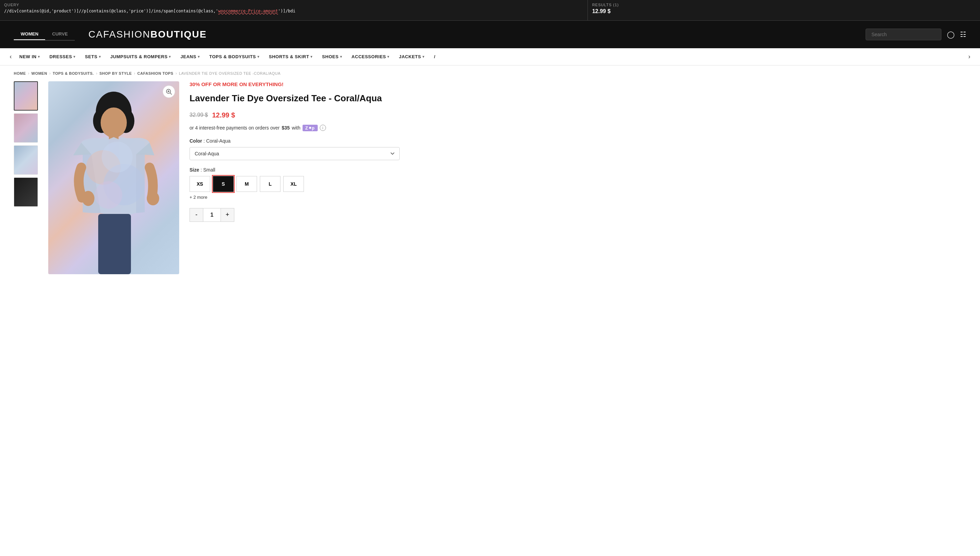 The image size is (980, 556). What do you see at coordinates (295, 154) in the screenshot?
I see `color-select: Coral-Aqua` at bounding box center [295, 154].